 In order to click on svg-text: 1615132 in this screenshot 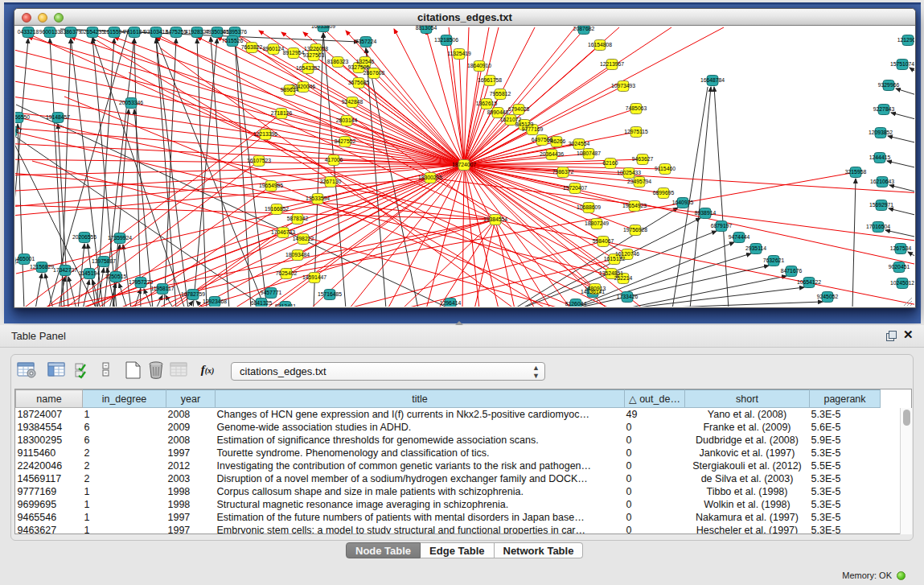, I will do `click(614, 259)`.